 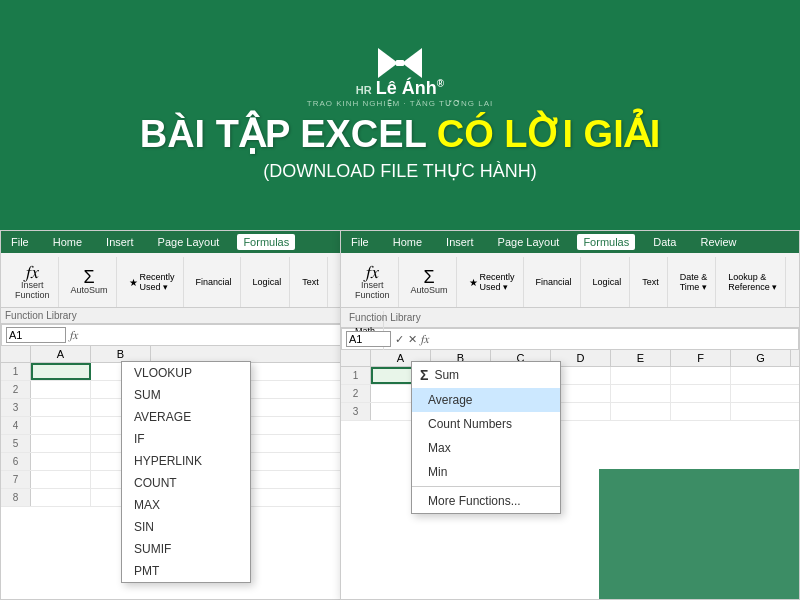 I want to click on recently-used-btn-right: ★ RecentlyUsed ▾, so click(x=492, y=282).